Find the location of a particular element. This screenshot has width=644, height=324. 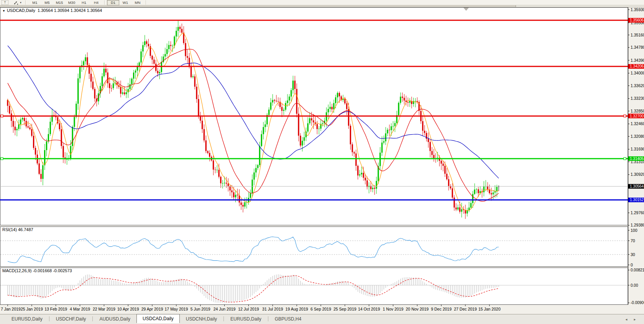

chart-shift-marker is located at coordinates (466, 9).